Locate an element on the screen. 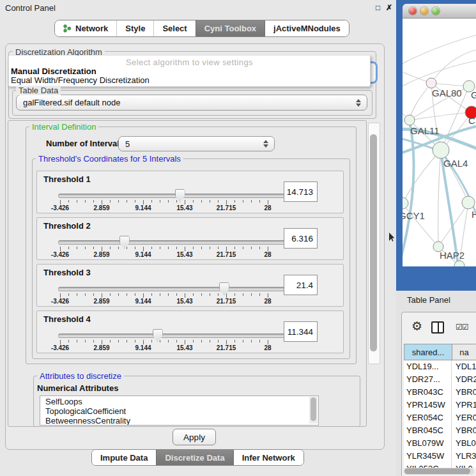  threshold-panel-1: Threshold 1-3.4262.8599.14415.4321.71528… is located at coordinates (190, 192).